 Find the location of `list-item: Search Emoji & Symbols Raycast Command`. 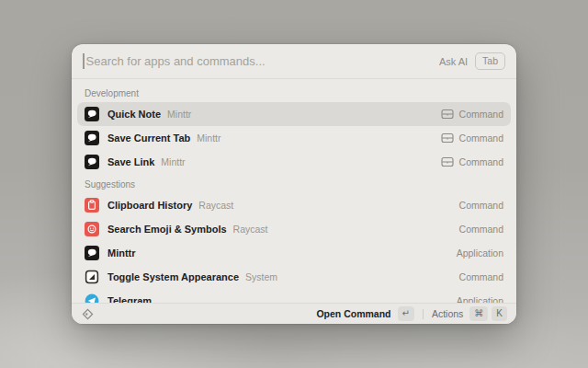

list-item: Search Emoji & Symbols Raycast Command is located at coordinates (294, 229).